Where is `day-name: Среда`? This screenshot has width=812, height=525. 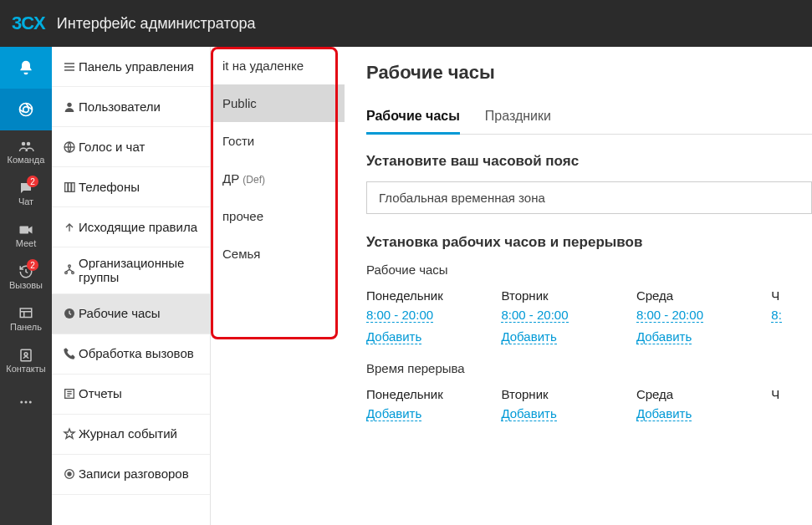 day-name: Среда is located at coordinates (704, 296).